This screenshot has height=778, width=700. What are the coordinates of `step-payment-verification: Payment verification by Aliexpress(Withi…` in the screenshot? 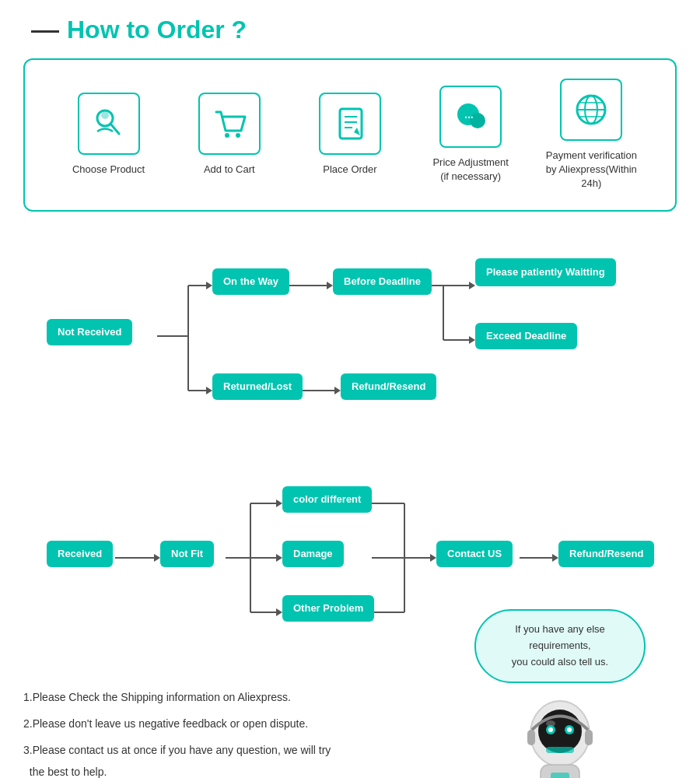 It's located at (591, 135).